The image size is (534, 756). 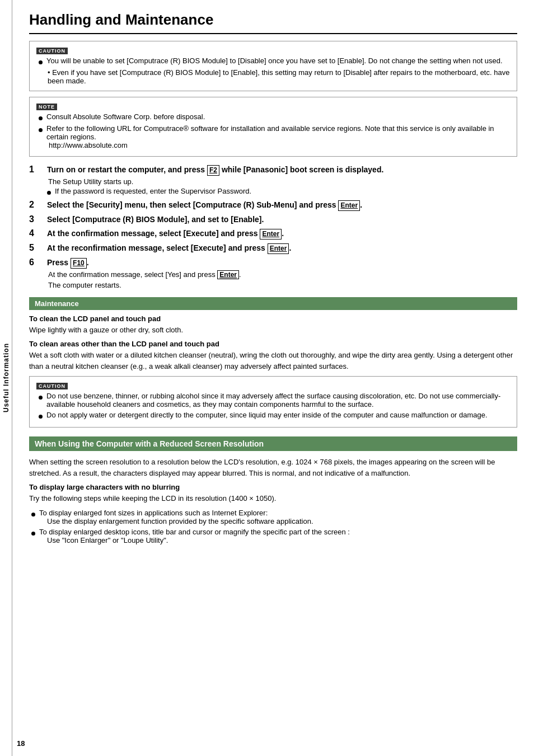 I want to click on note-box-1: NOTE Consult Absolute Software Corp. bef…, so click(x=273, y=126).